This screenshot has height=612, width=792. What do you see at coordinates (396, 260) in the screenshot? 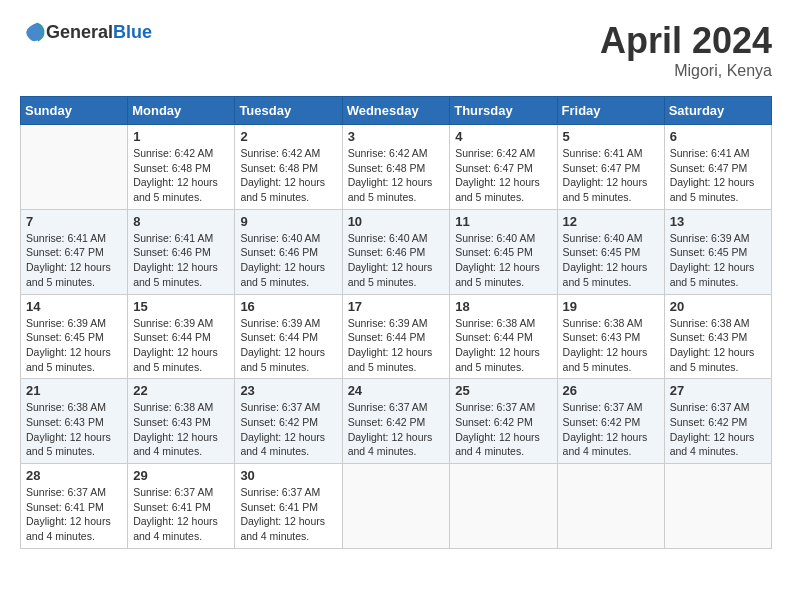
I see `day-info: Sunrise: 6:40 AM Sunset: 6:46 PM Dayligh…` at bounding box center [396, 260].